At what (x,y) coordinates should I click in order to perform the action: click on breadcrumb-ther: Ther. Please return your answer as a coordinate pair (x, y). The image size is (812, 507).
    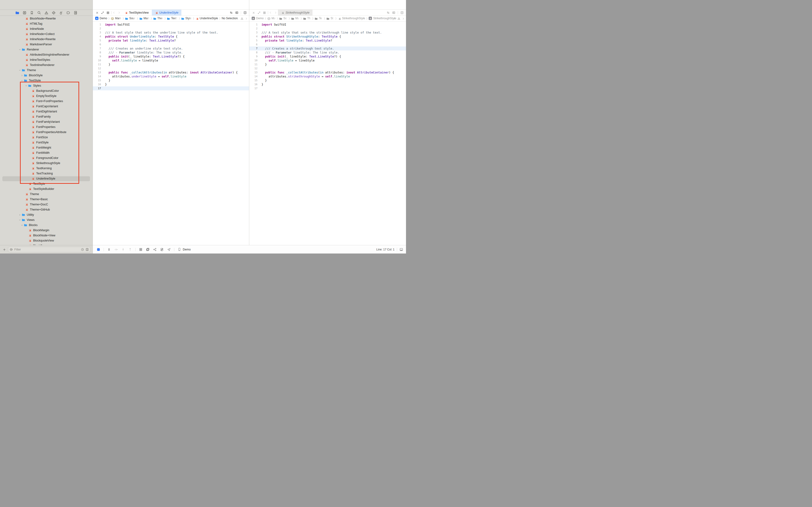
    Looking at the image, I should click on (158, 18).